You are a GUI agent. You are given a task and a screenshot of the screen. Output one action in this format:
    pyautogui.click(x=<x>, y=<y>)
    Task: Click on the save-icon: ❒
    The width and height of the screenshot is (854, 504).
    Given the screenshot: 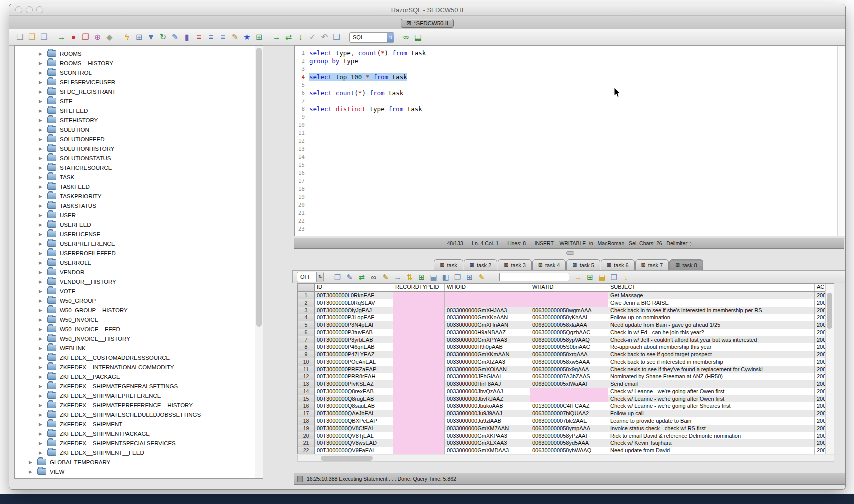 What is the action you would take?
    pyautogui.click(x=44, y=38)
    